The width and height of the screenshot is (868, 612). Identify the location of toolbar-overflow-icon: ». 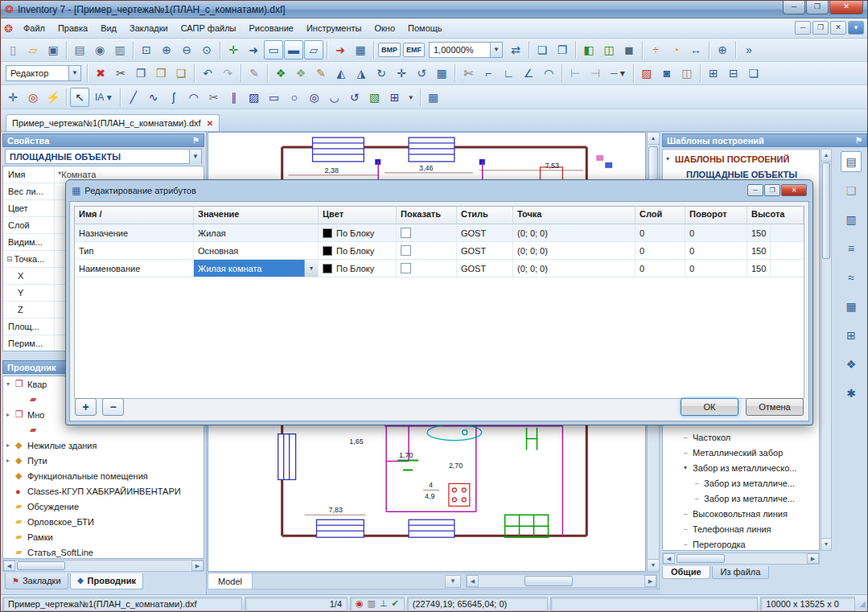
(749, 50).